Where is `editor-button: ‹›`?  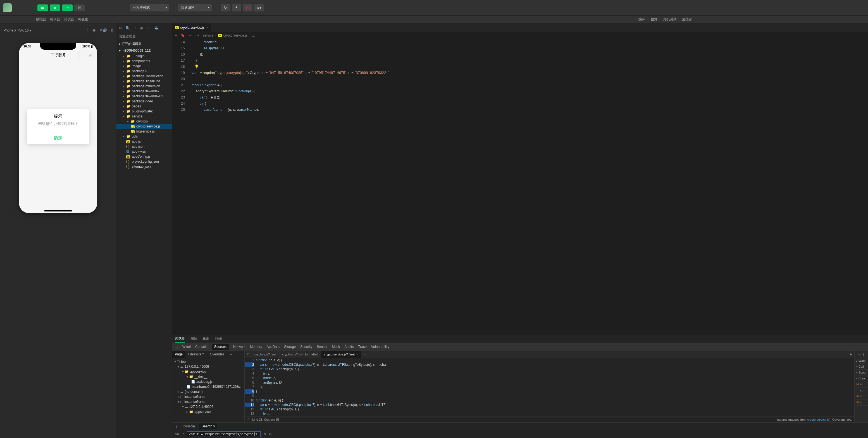
editor-button: ‹› is located at coordinates (55, 8).